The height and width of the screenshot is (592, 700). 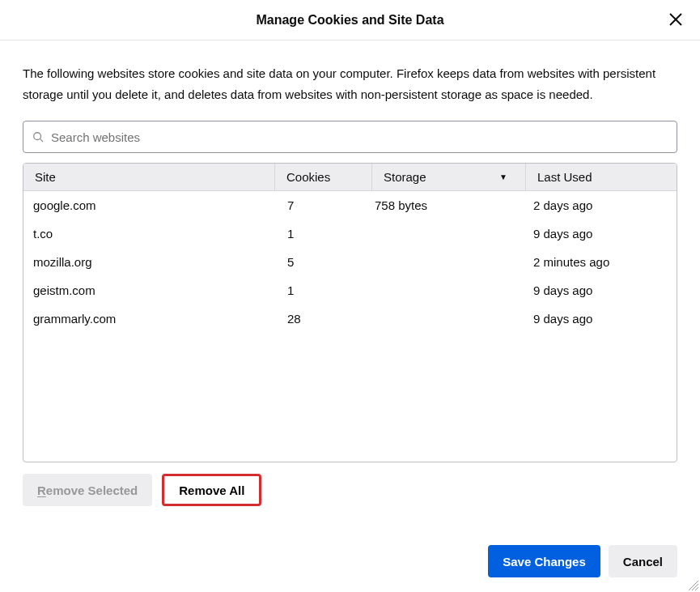 What do you see at coordinates (323, 319) in the screenshot?
I see `cell-cookies: 28` at bounding box center [323, 319].